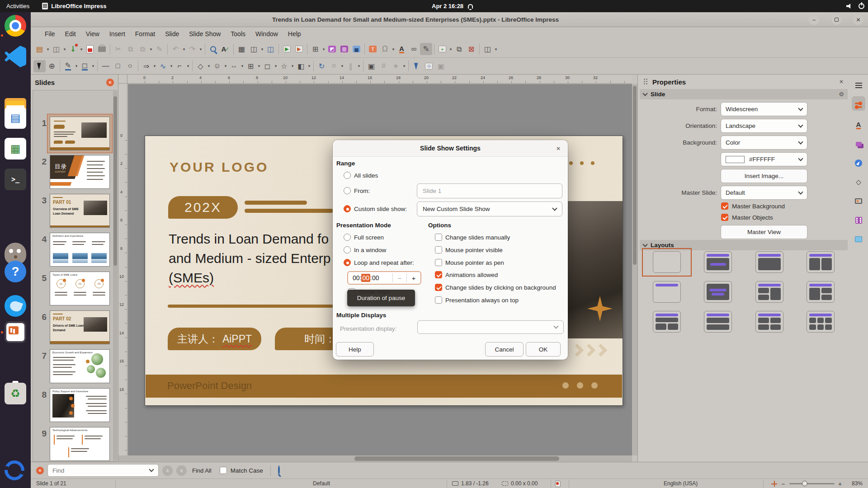  Describe the element at coordinates (110, 82) in the screenshot. I see `slides-panel-close-button: ✕` at that location.